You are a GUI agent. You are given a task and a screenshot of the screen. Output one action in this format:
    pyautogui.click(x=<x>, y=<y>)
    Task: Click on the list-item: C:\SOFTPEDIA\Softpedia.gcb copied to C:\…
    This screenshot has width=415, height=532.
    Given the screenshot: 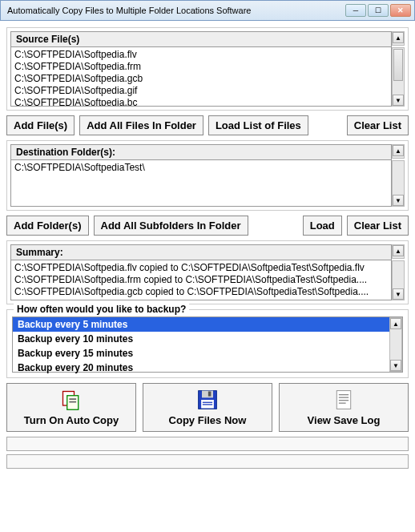 What is the action you would take?
    pyautogui.click(x=201, y=292)
    